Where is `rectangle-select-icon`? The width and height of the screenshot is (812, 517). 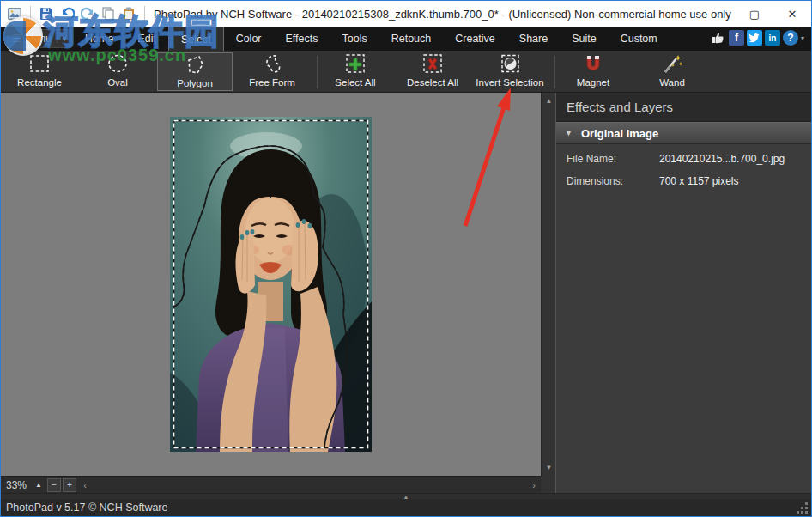
rectangle-select-icon is located at coordinates (39, 64).